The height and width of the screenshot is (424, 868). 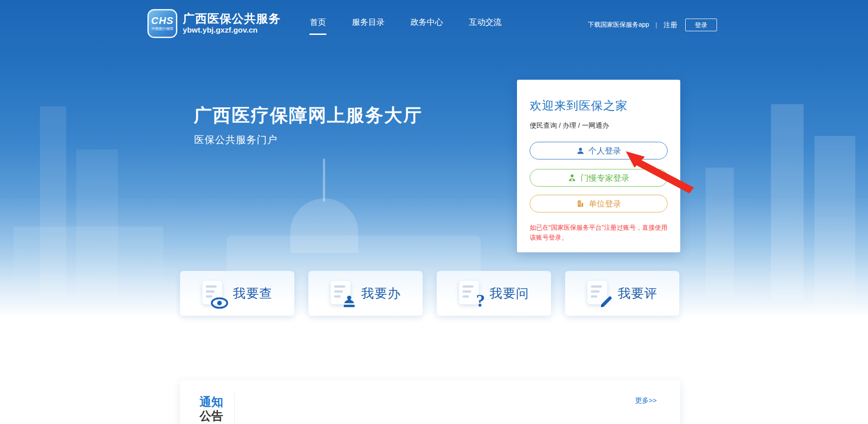 What do you see at coordinates (211, 402) in the screenshot?
I see `notice-tab-line1: 通知` at bounding box center [211, 402].